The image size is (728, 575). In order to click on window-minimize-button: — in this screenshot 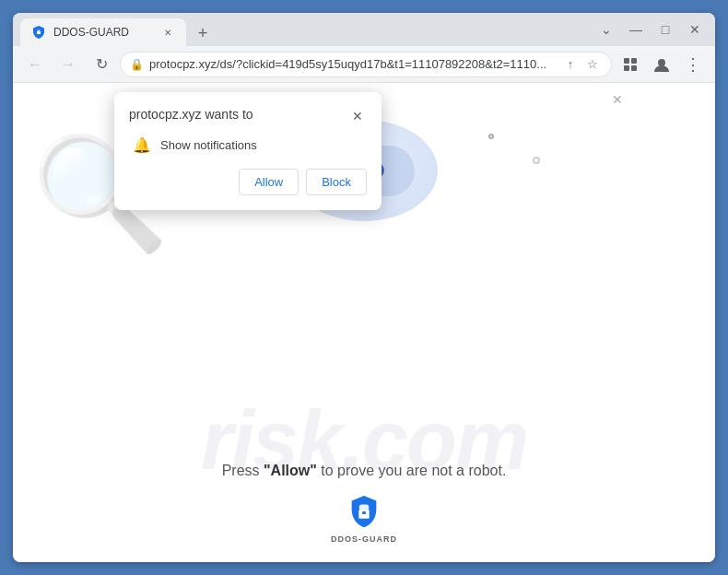, I will do `click(636, 29)`.